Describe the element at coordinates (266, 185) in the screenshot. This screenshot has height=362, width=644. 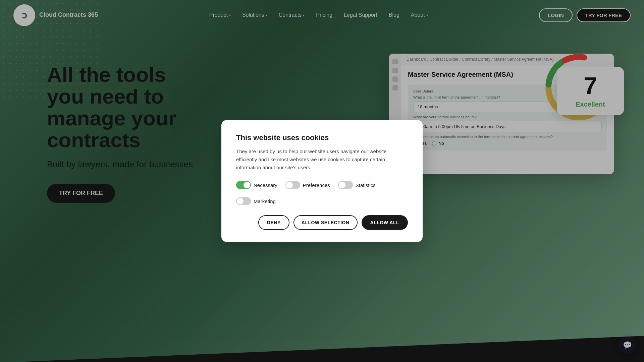
I see `necessary-label: Necessary` at that location.